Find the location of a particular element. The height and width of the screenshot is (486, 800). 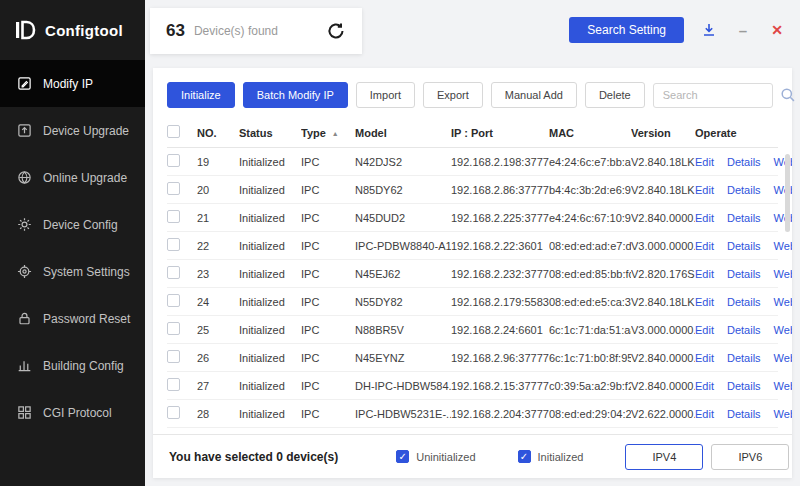

manual-add-button: Manual Add is located at coordinates (534, 95).